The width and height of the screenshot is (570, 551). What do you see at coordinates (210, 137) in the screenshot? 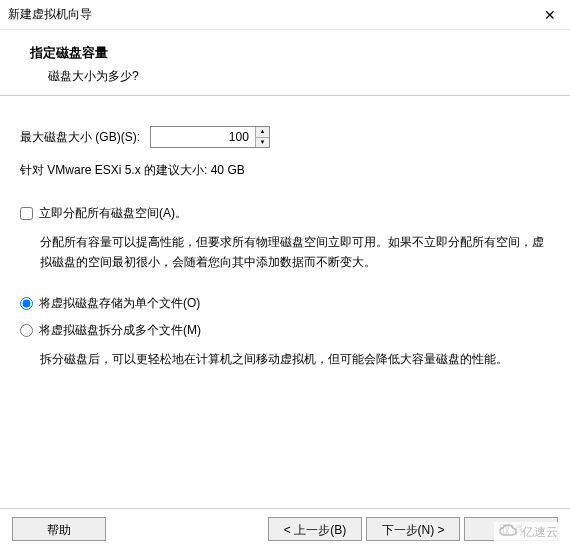
I see `disk-size-spinner: ▲ ▼` at bounding box center [210, 137].